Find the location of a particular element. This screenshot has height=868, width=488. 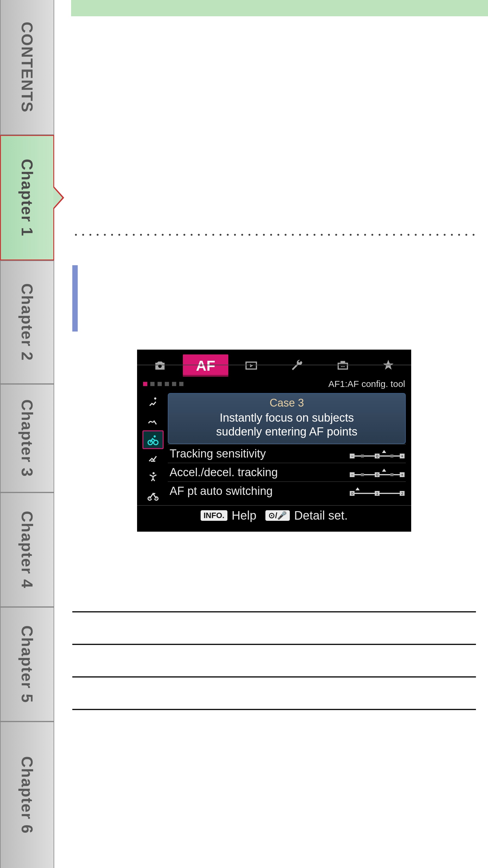

dotted-rule is located at coordinates (274, 235).